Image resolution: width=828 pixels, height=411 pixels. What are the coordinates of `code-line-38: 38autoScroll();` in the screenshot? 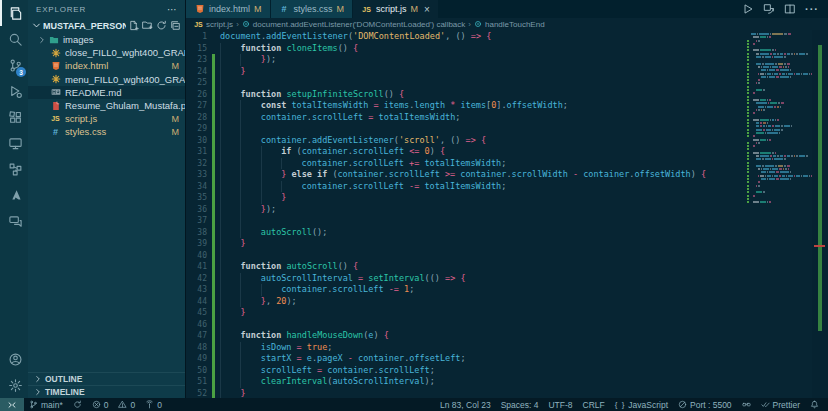 It's located at (466, 233).